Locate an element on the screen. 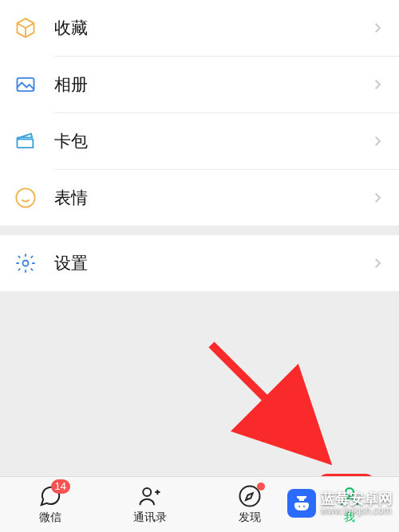 This screenshot has width=399, height=532. menu-favorites: 收藏 is located at coordinates (200, 28).